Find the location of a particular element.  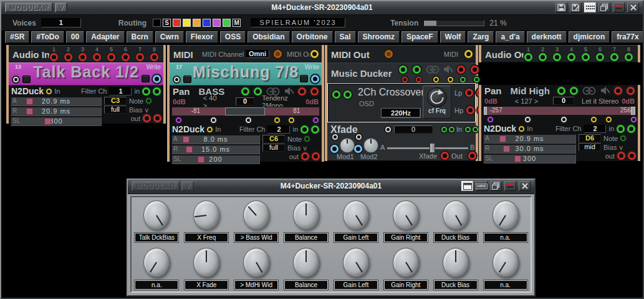

routing-mute-swatch: M is located at coordinates (237, 22).